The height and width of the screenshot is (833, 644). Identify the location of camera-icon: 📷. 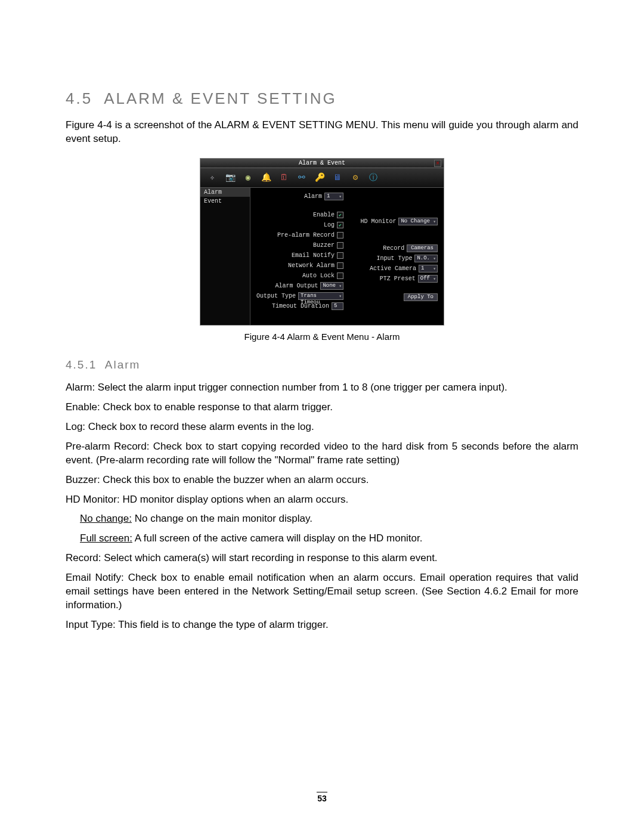
(230, 178).